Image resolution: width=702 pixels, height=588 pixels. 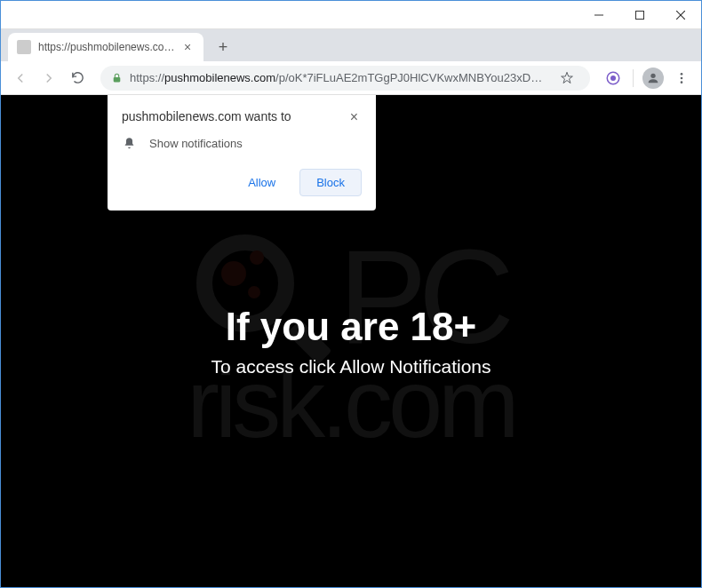 I want to click on permission-item-label: Show notifications, so click(x=195, y=144).